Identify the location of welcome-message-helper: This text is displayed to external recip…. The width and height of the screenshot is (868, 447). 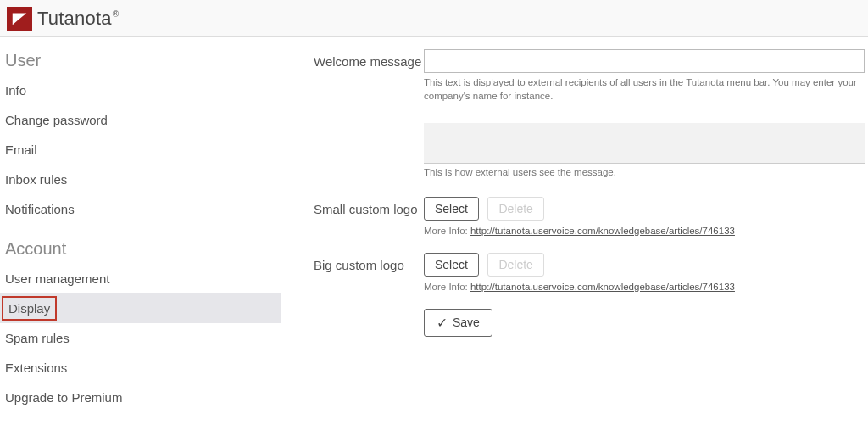
(644, 90).